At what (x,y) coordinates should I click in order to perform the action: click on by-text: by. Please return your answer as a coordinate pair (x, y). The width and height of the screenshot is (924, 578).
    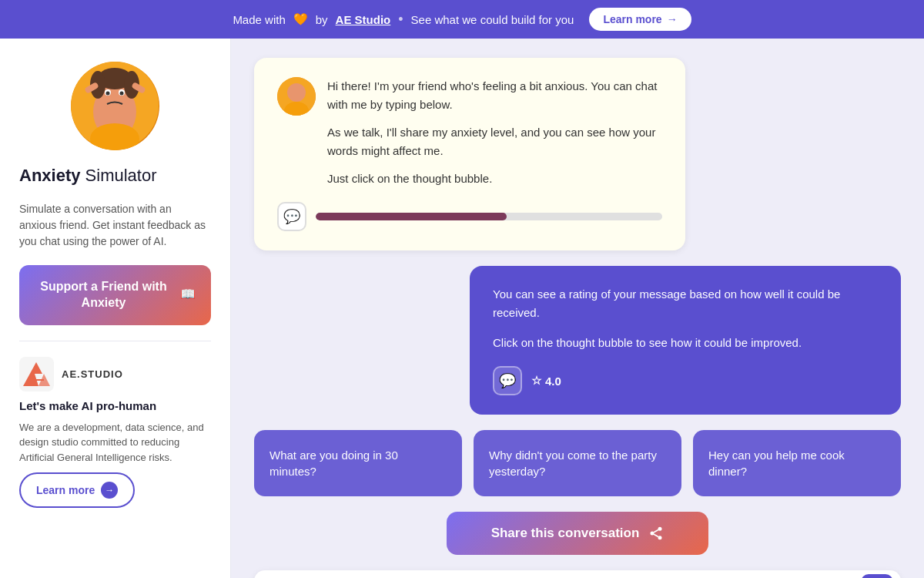
    Looking at the image, I should click on (322, 20).